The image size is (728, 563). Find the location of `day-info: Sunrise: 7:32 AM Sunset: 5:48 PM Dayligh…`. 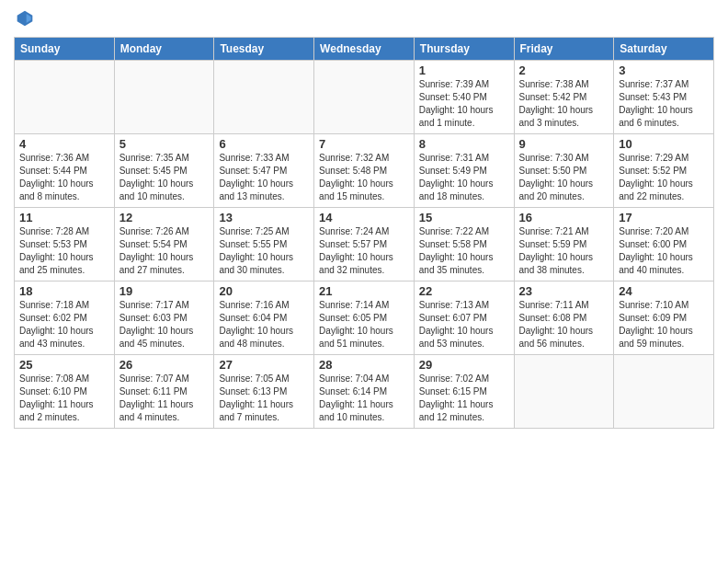

day-info: Sunrise: 7:32 AM Sunset: 5:48 PM Dayligh… is located at coordinates (364, 178).